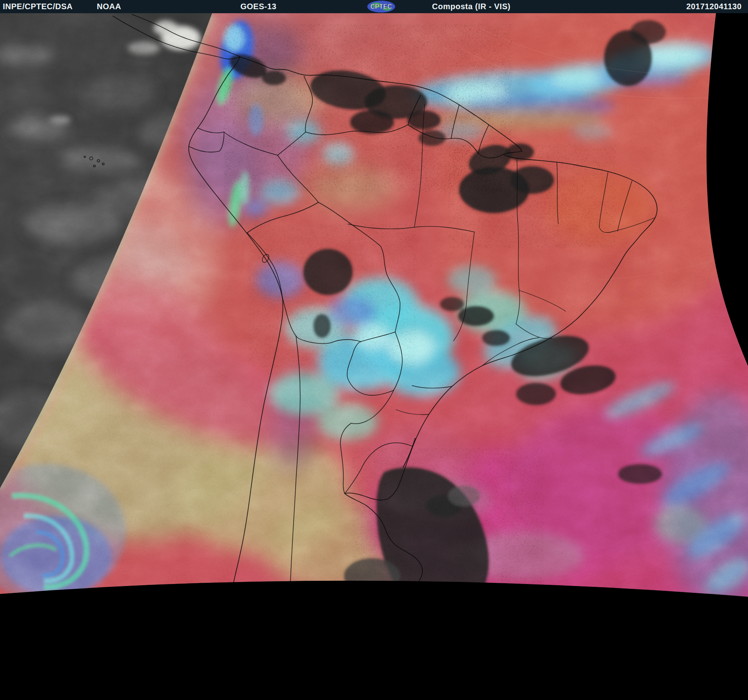 Image resolution: width=748 pixels, height=700 pixels. I want to click on cptec-logo-text: CPTEC, so click(382, 6).